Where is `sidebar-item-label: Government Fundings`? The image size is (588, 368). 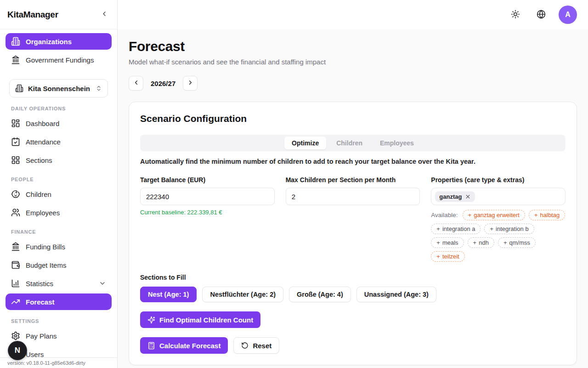
sidebar-item-label: Government Fundings is located at coordinates (60, 60).